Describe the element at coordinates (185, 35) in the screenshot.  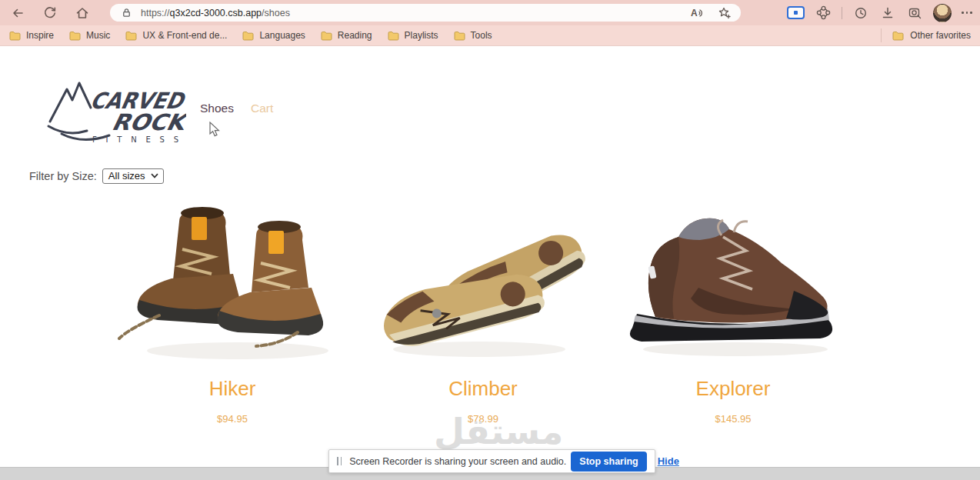
I see `bookmark-label: UX & Front-end de...` at that location.